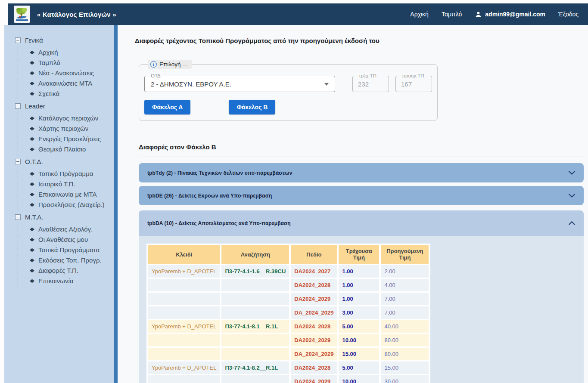 Image resolution: width=588 pixels, height=383 pixels. I want to click on otd-select: ΟΤΔ 2 - ΔΗΜΟΣΥΝ. ΕΒΡΟΥ Α.Ε., so click(240, 84).